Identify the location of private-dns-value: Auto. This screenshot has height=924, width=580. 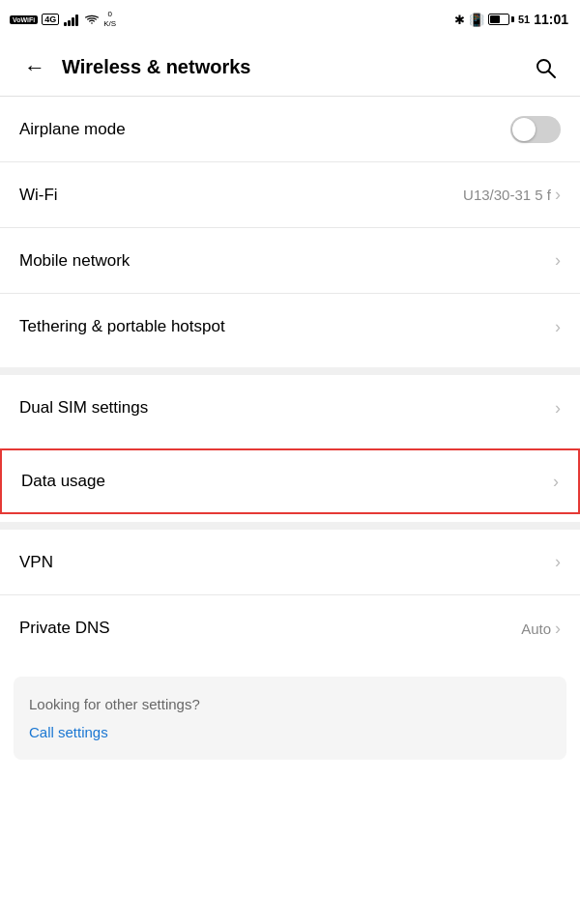
(536, 628).